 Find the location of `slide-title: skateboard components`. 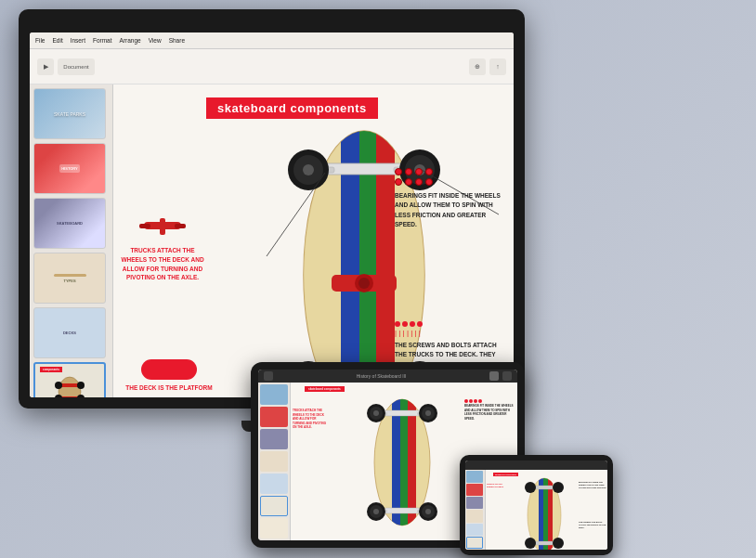

slide-title: skateboard components is located at coordinates (292, 108).